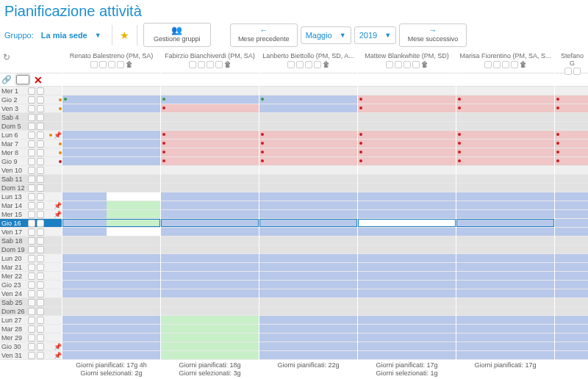 Image resolution: width=588 pixels, height=379 pixels. I want to click on person-header: Stefano G, so click(572, 62).